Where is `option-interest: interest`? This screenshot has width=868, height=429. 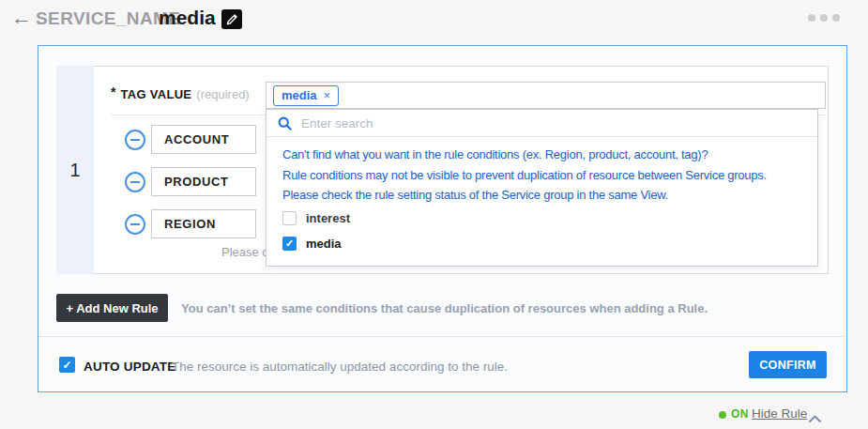 option-interest: interest is located at coordinates (316, 218).